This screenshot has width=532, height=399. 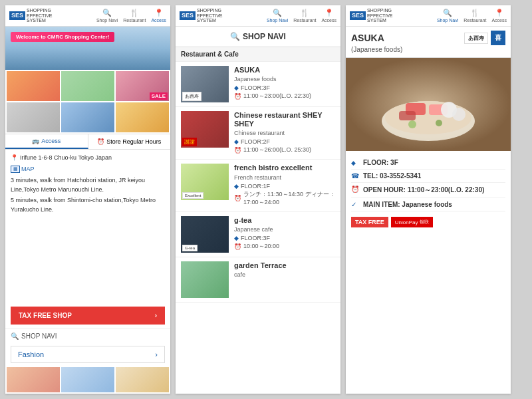 What do you see at coordinates (355, 205) in the screenshot?
I see `check-icon-detail` at bounding box center [355, 205].